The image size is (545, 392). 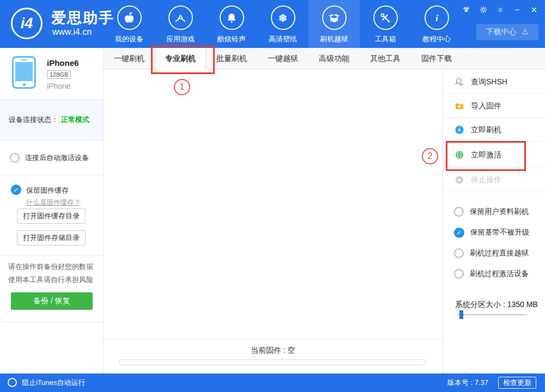 I want to click on bell-icon, so click(x=232, y=17).